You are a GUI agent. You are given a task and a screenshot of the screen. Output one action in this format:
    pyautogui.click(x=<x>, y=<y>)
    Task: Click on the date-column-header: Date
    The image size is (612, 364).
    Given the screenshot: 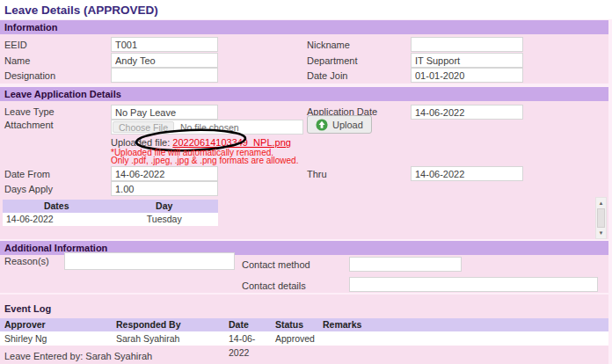 What is the action you would take?
    pyautogui.click(x=248, y=325)
    